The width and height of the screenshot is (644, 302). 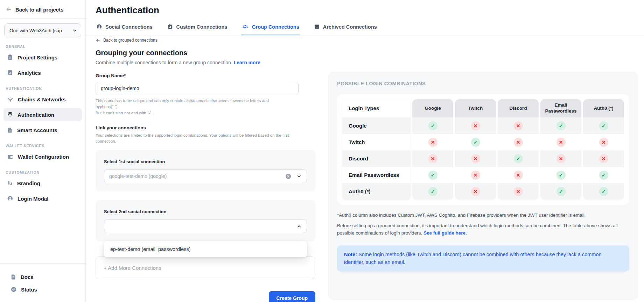 What do you see at coordinates (43, 57) in the screenshot?
I see `sidebar-item-project-settings: Project Settings` at bounding box center [43, 57].